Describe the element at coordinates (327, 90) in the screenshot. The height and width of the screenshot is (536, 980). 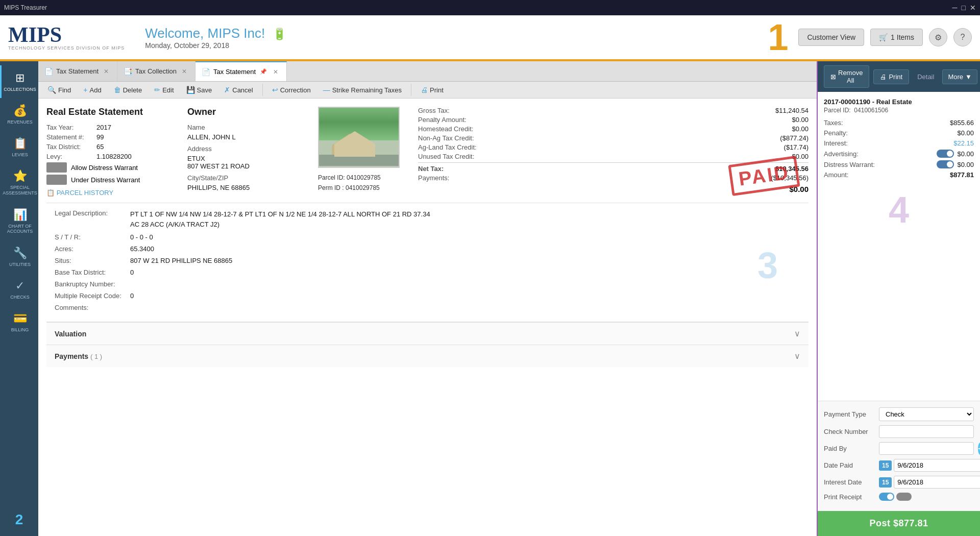
I see `strike-icon: —` at that location.